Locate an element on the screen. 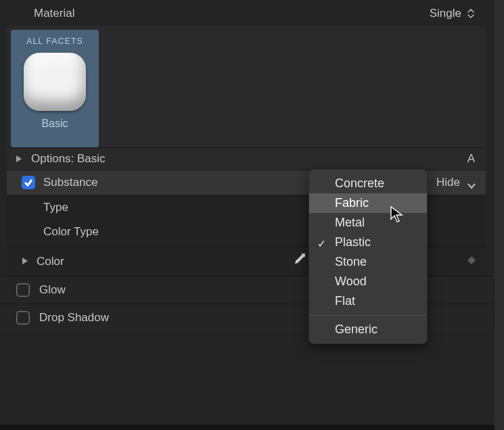 The width and height of the screenshot is (504, 430). options-right-text: A is located at coordinates (471, 159).